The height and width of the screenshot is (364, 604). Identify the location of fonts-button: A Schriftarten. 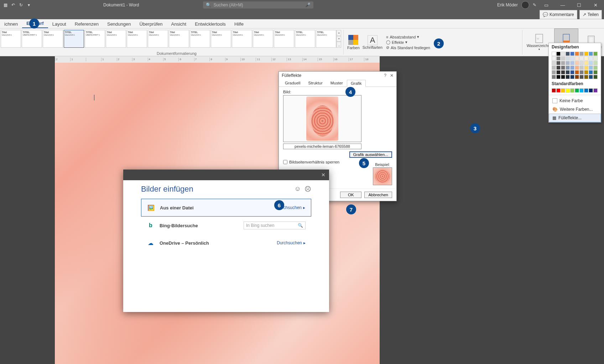
(373, 42).